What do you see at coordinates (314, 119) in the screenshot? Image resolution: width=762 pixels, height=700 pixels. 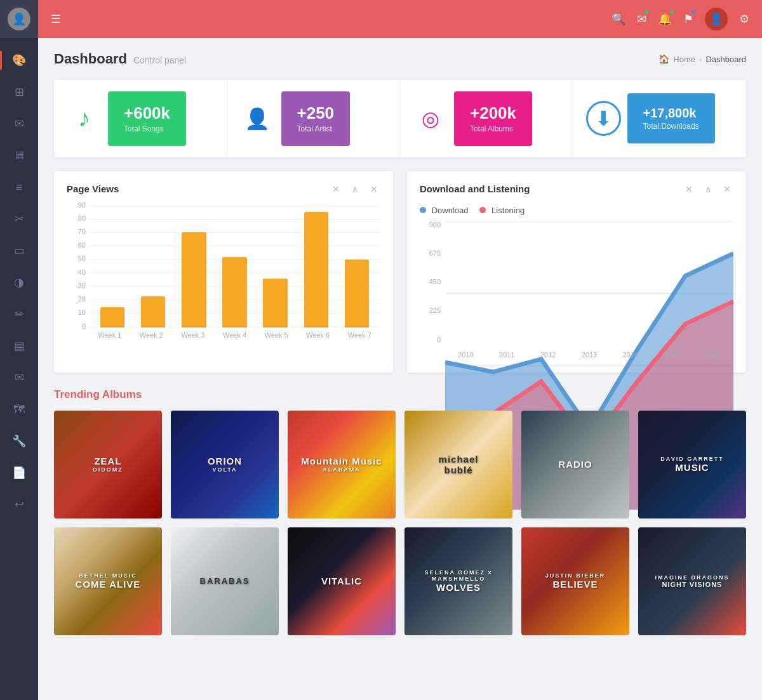 I see `stat-card-artist: 👤 +250 Total Artist` at bounding box center [314, 119].